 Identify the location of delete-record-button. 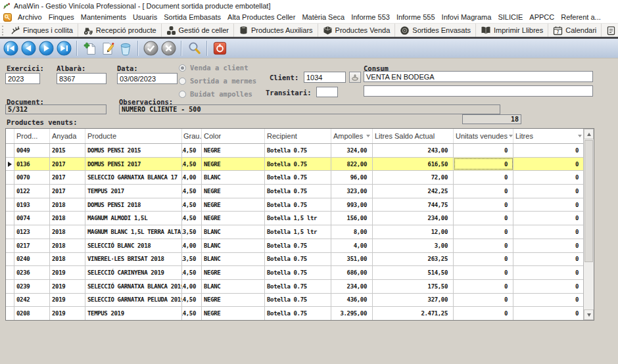
(125, 49).